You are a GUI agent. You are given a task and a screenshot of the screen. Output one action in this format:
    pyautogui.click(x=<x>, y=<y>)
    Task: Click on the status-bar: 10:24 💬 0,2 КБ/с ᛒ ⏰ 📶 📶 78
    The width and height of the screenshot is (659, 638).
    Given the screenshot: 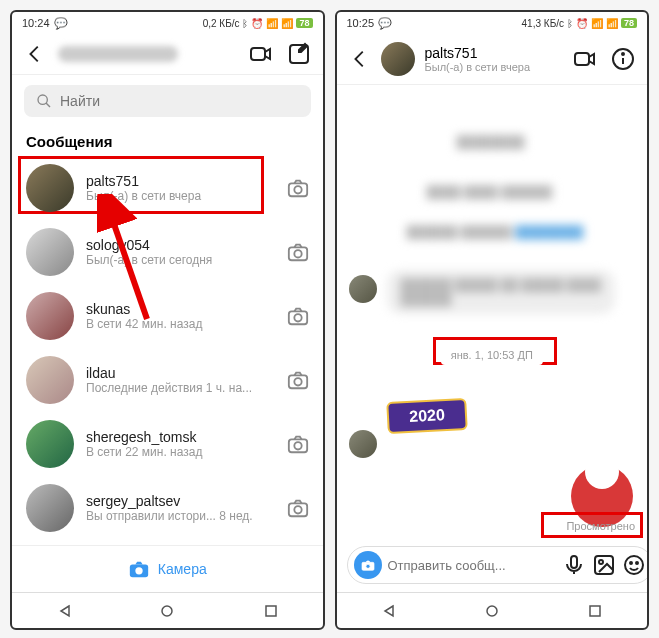 What is the action you would take?
    pyautogui.click(x=168, y=23)
    